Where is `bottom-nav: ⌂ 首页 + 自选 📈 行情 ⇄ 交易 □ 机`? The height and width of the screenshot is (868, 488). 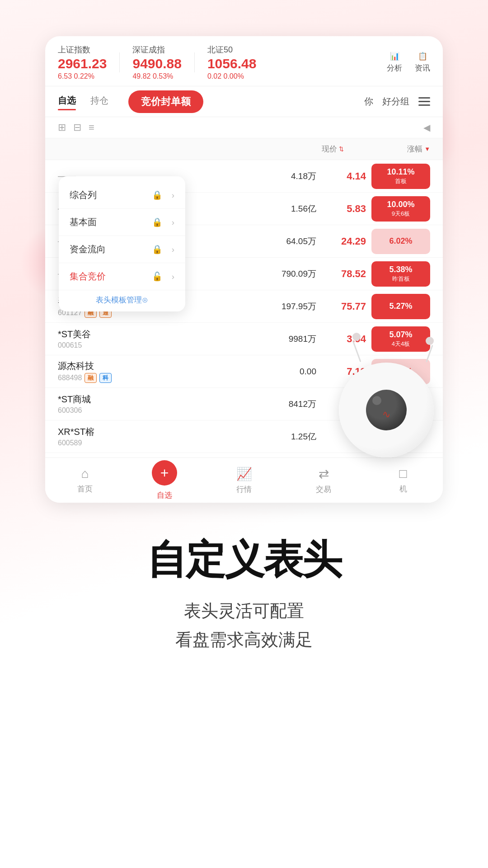
bottom-nav: ⌂ 首页 + 自选 📈 行情 ⇄ 交易 □ 机 is located at coordinates (244, 480).